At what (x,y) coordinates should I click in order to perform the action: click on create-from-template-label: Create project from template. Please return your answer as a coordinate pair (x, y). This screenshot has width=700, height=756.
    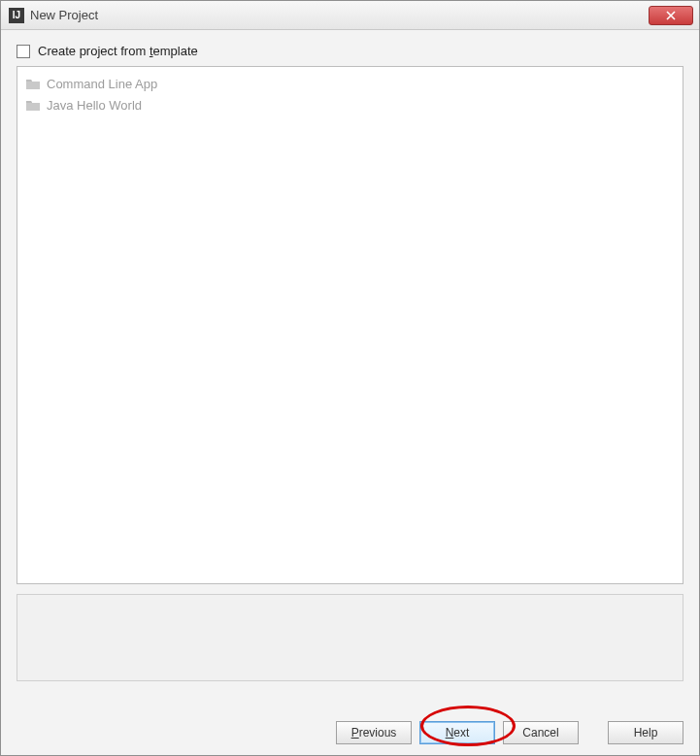
    Looking at the image, I should click on (118, 50).